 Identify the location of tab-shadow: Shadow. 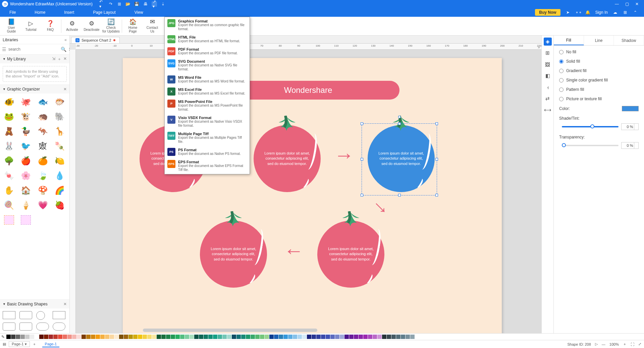
(629, 40).